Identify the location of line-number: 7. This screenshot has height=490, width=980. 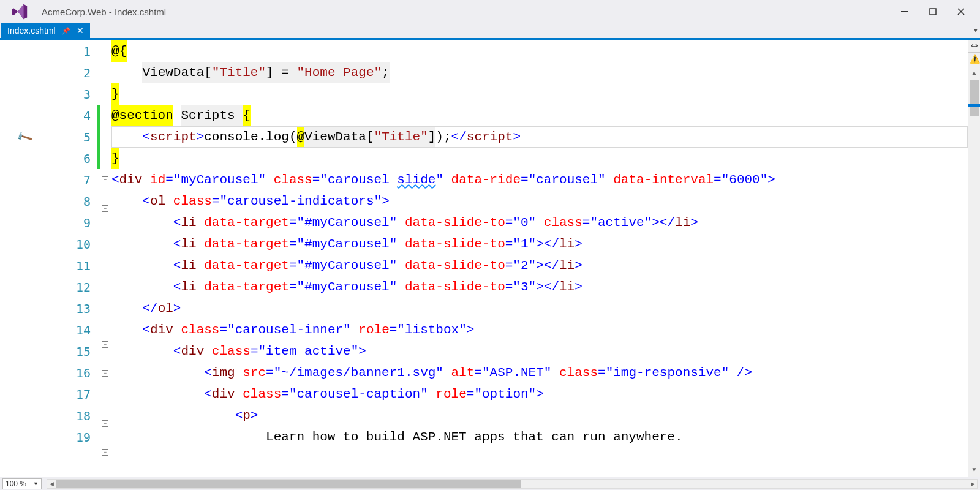
(87, 180).